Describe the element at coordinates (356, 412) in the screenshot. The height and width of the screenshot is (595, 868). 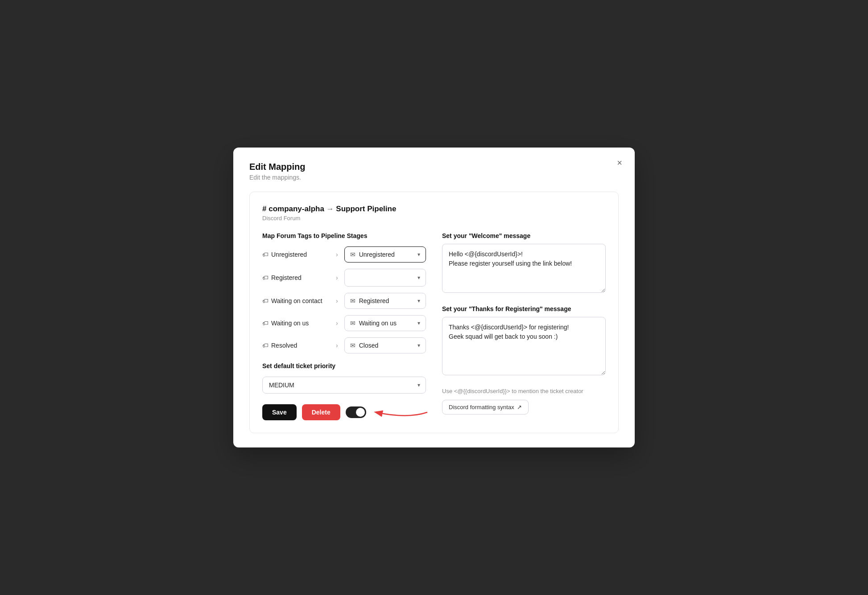
I see `toggle-container` at that location.